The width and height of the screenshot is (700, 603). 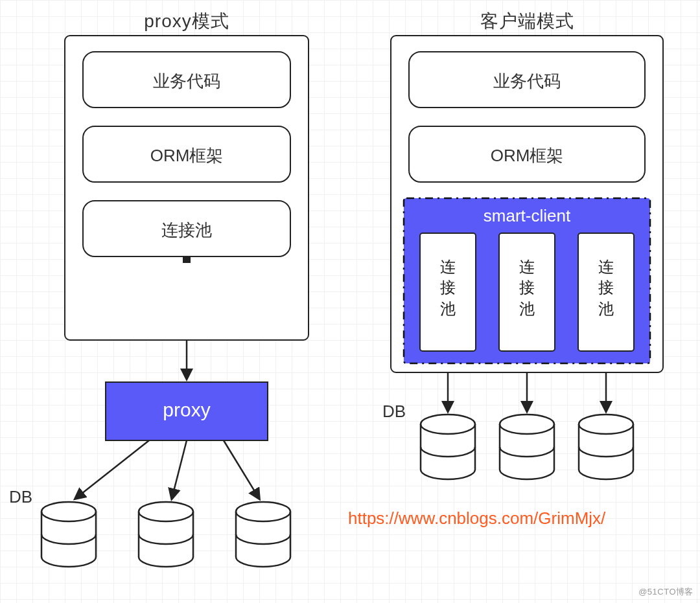 What do you see at coordinates (606, 288) in the screenshot?
I see `right-pool-3: 连 接 池` at bounding box center [606, 288].